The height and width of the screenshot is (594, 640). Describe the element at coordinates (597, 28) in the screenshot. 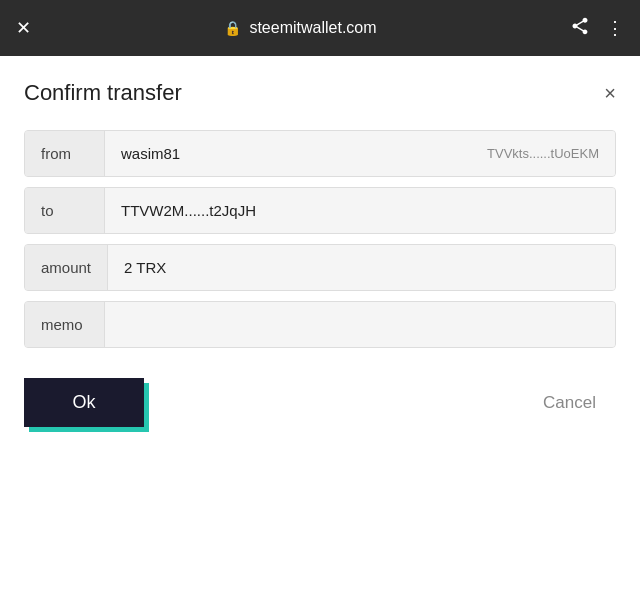

I see `browser-actions: ⋮` at that location.